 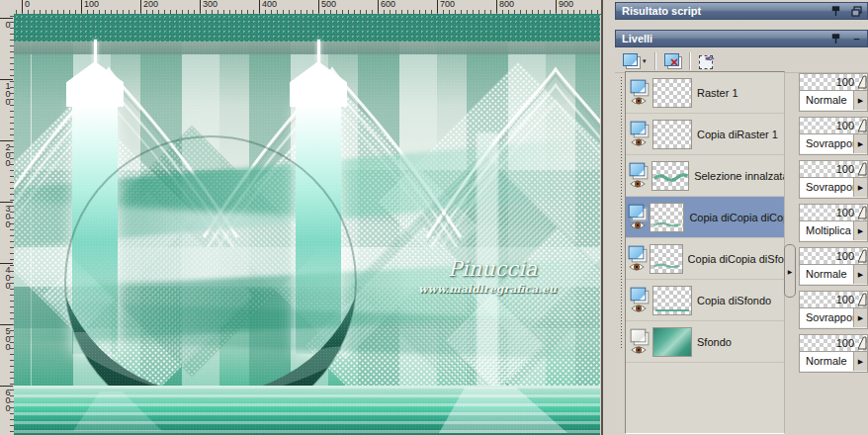 I want to click on layer-name: Sfondo, so click(x=714, y=342).